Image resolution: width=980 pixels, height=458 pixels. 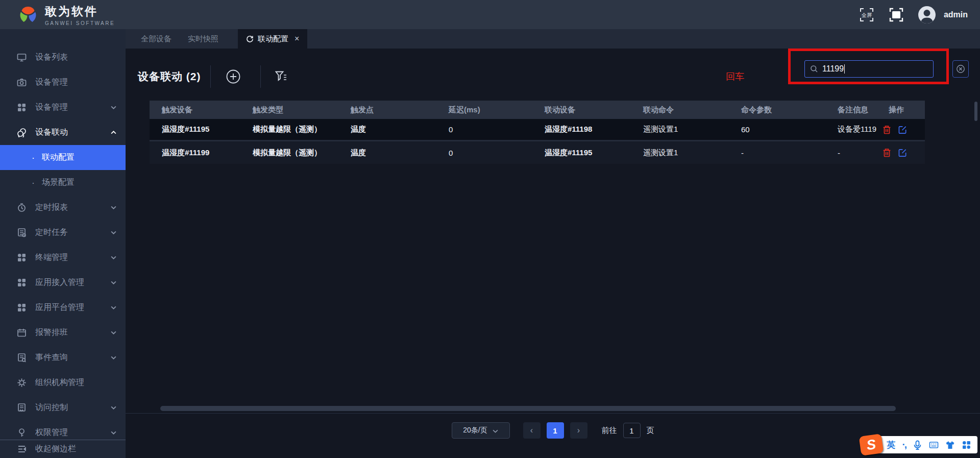 What do you see at coordinates (537, 153) in the screenshot?
I see `table-row: 温湿度#11199 模拟量越限（遥测） 温度 0 温湿度#11195 遥测设置1…` at bounding box center [537, 153].